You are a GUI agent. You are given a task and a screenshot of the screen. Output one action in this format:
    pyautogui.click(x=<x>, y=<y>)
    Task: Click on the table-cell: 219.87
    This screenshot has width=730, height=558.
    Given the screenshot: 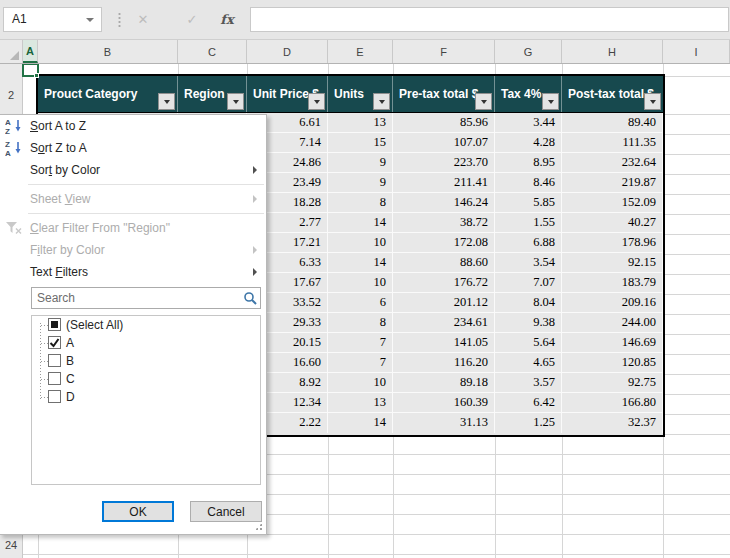 What is the action you would take?
    pyautogui.click(x=612, y=183)
    